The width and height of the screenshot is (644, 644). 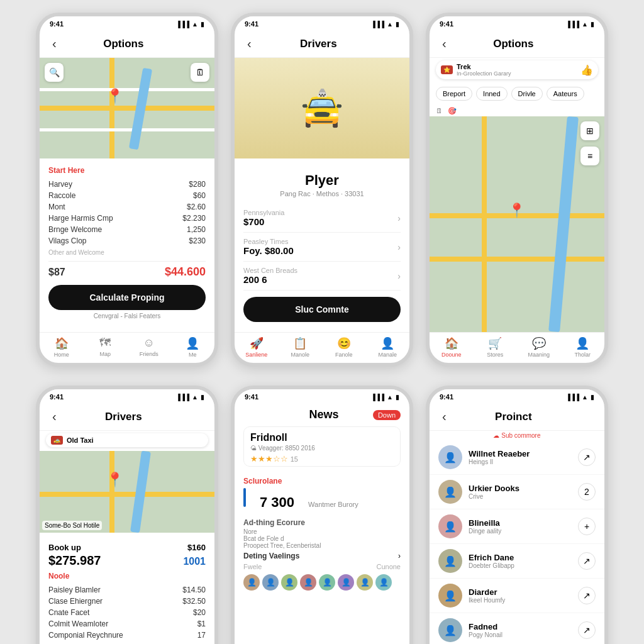 I want to click on action-urkier: 2, so click(x=587, y=492).